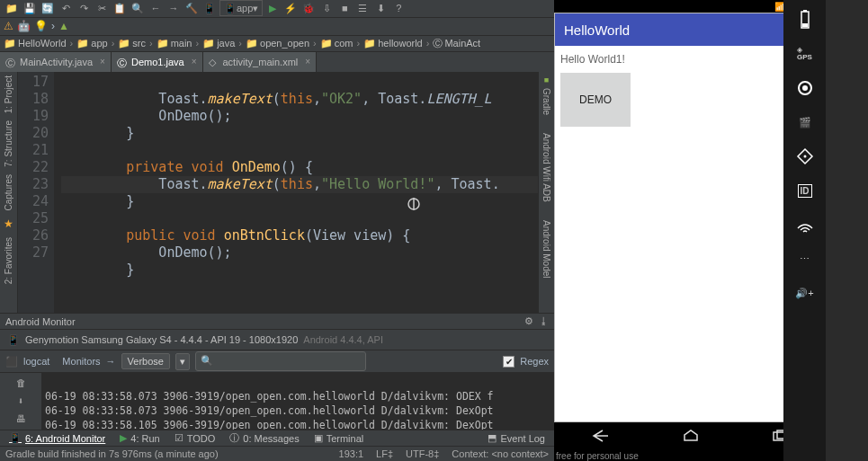 The width and height of the screenshot is (868, 461). What do you see at coordinates (341, 43) in the screenshot?
I see `crumb-pkg2: 📁 com›` at bounding box center [341, 43].